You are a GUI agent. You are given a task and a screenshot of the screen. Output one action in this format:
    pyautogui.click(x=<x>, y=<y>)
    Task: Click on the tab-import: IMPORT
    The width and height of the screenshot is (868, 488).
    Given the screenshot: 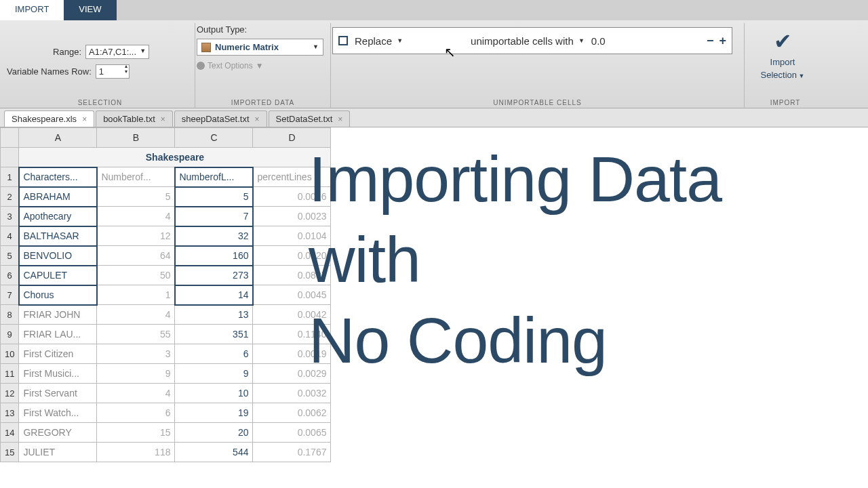 What is the action you would take?
    pyautogui.click(x=32, y=10)
    